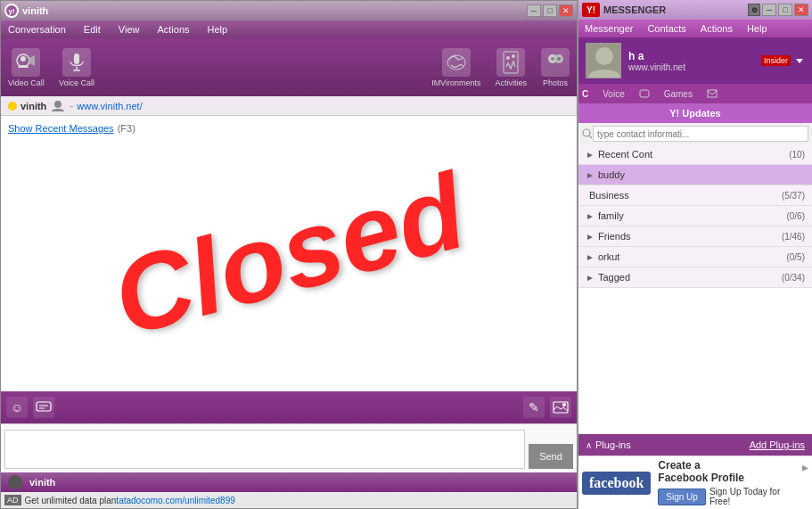 This screenshot has height=509, width=812. Describe the element at coordinates (778, 10) in the screenshot. I see `messenger-title-controls: ⚙ ─ □ ✕` at that location.